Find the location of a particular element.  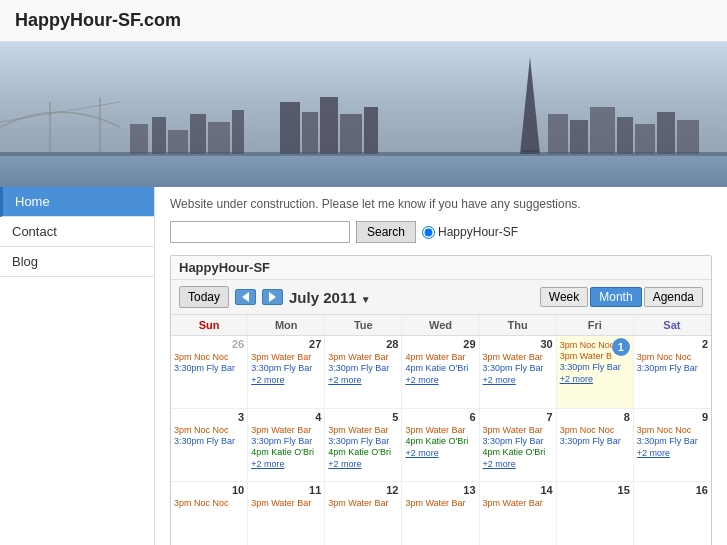

cal-cell-jul9: 9 3pm Noc Noc 3:30pm Fly Bar +2 more is located at coordinates (672, 445).